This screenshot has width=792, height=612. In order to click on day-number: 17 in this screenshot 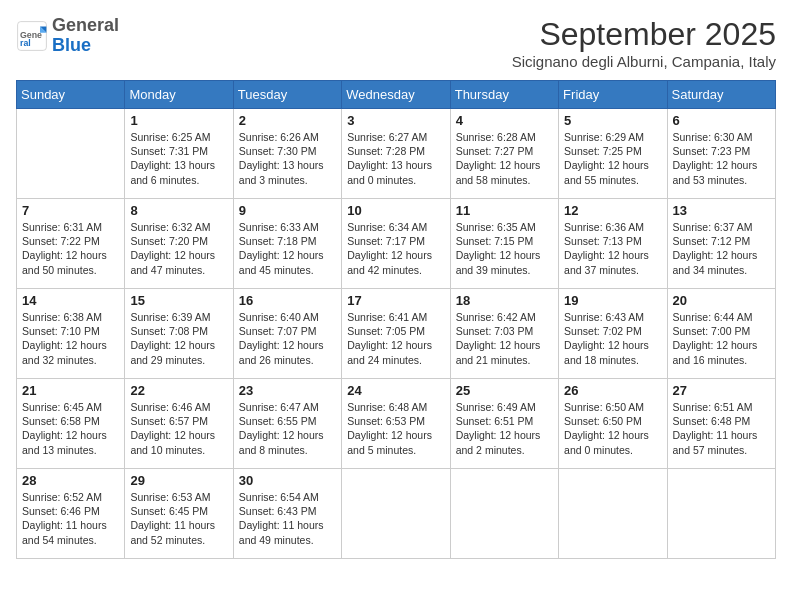, I will do `click(396, 300)`.